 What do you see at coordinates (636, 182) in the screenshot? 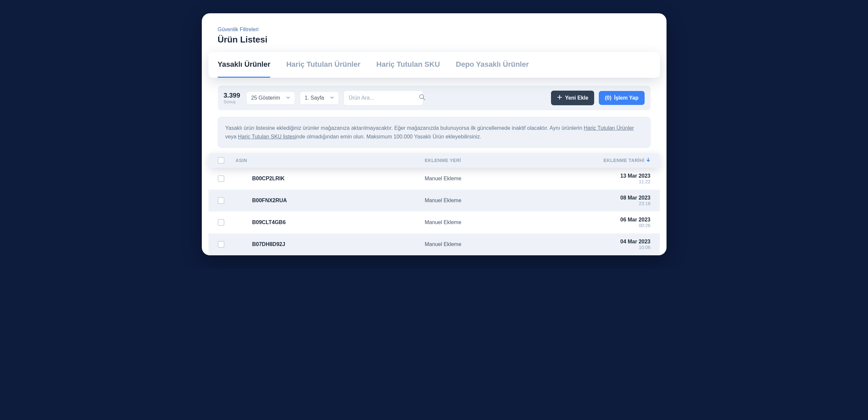
I see `time-value: 11:22` at bounding box center [636, 182].